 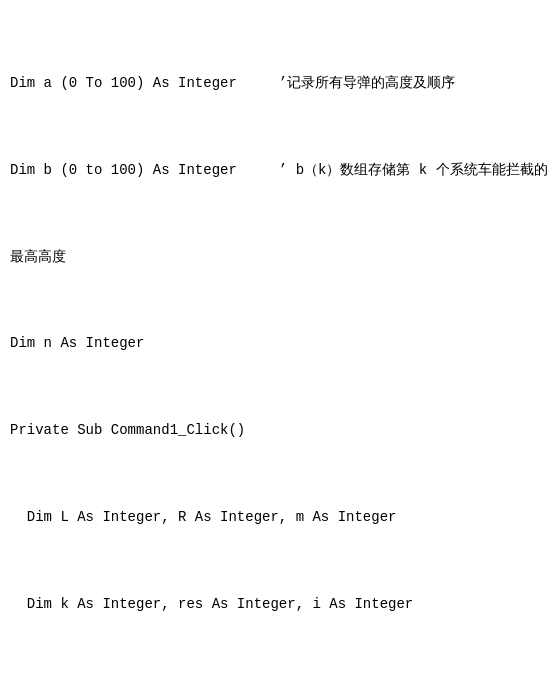 What do you see at coordinates (278, 84) in the screenshot?
I see `line-1: Dim a (0 To 100) As Integer ’记录所有导弹的高度及顺…` at bounding box center [278, 84].